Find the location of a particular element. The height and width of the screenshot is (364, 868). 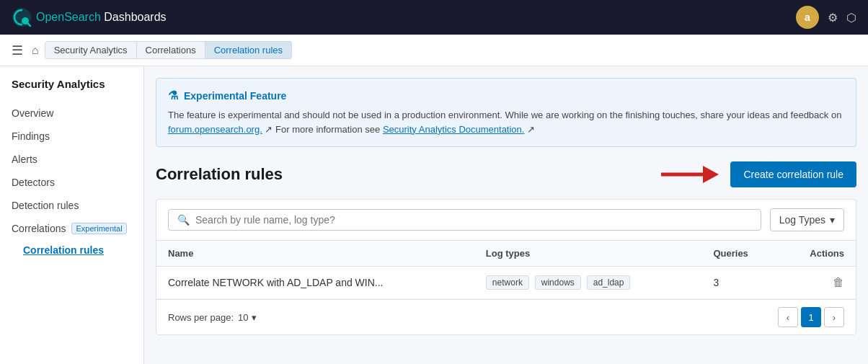

arrow-indicator is located at coordinates (690, 174).